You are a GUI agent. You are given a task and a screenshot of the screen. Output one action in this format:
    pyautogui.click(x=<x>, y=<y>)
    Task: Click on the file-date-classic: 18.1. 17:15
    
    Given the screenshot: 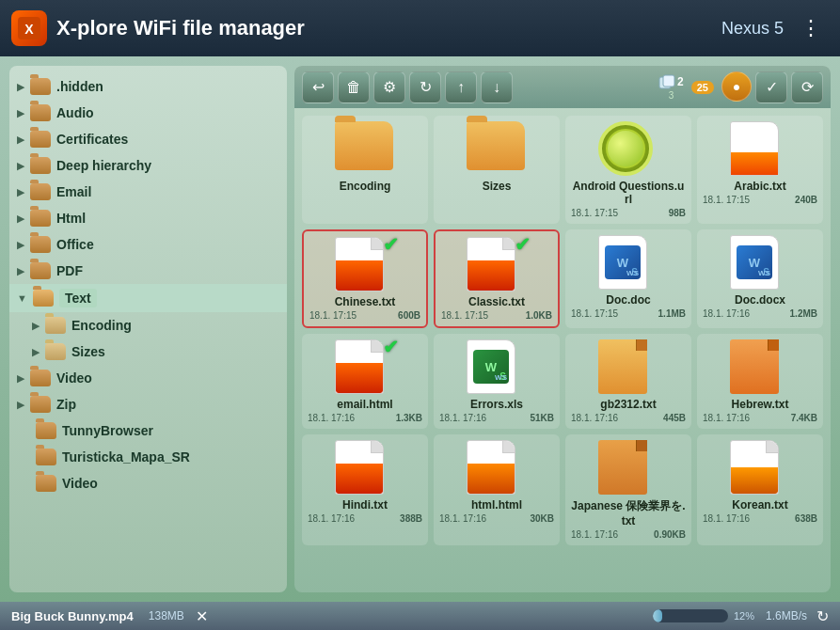 What is the action you would take?
    pyautogui.click(x=465, y=316)
    